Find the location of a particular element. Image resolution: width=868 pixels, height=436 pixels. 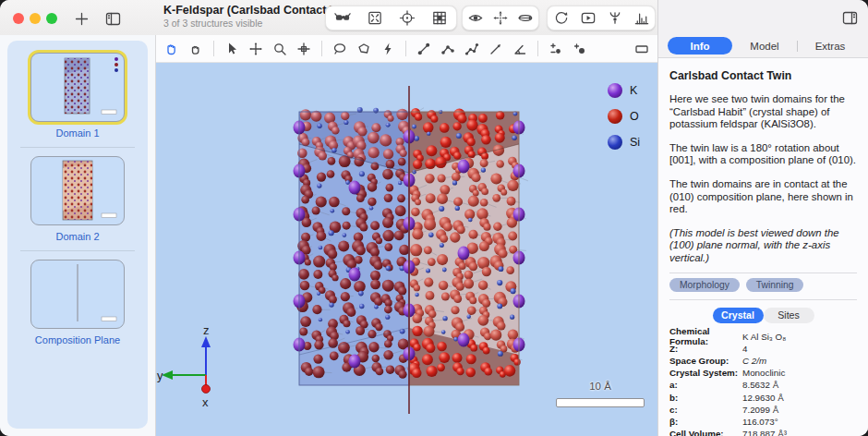

legend-label: O is located at coordinates (634, 116).